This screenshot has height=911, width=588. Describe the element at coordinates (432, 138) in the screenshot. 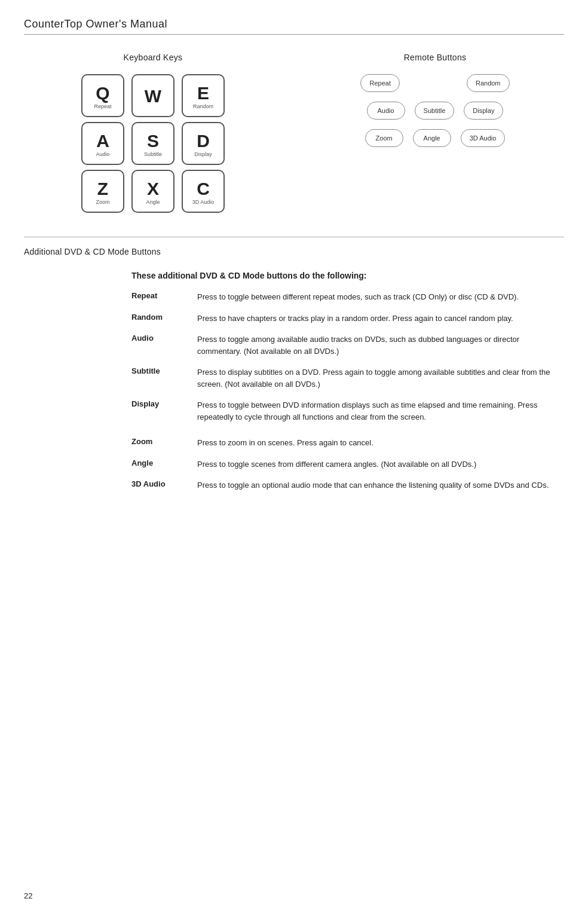

I see `remote-btn-angle: Angle` at that location.